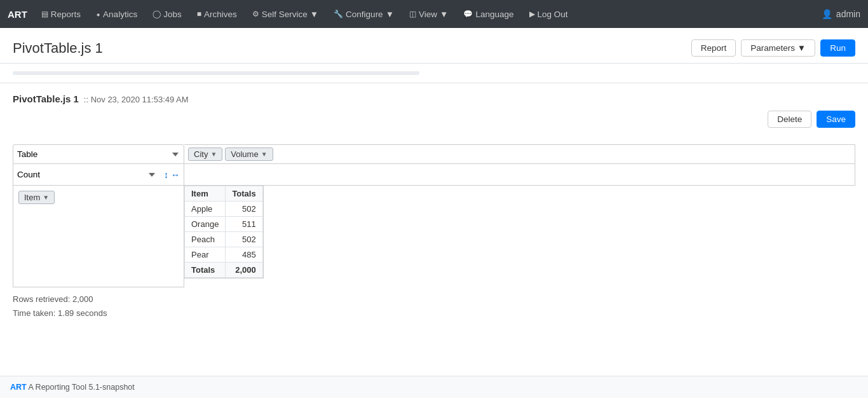  What do you see at coordinates (434, 313) in the screenshot?
I see `time-taken: Time taken: 1.89 seconds` at bounding box center [434, 313].